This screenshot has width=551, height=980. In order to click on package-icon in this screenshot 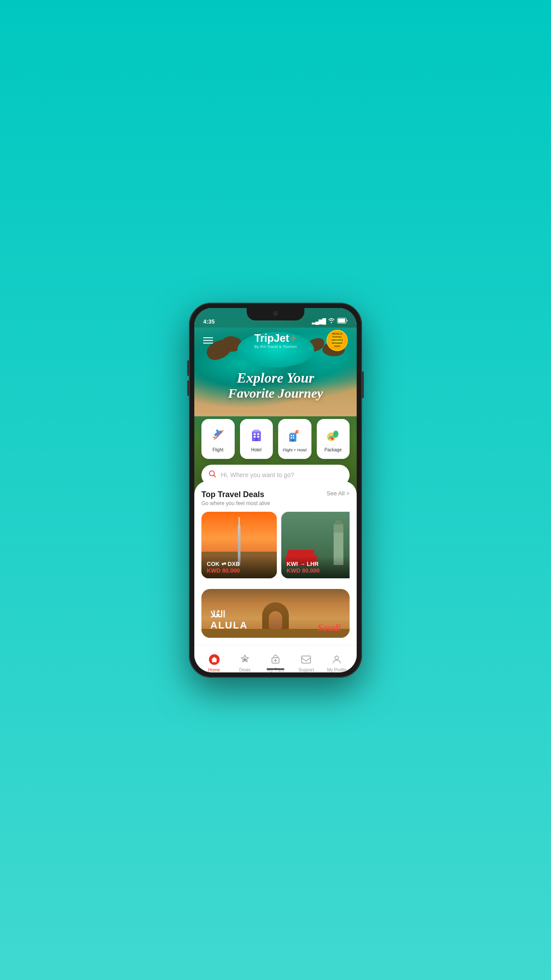, I will do `click(333, 435)`.